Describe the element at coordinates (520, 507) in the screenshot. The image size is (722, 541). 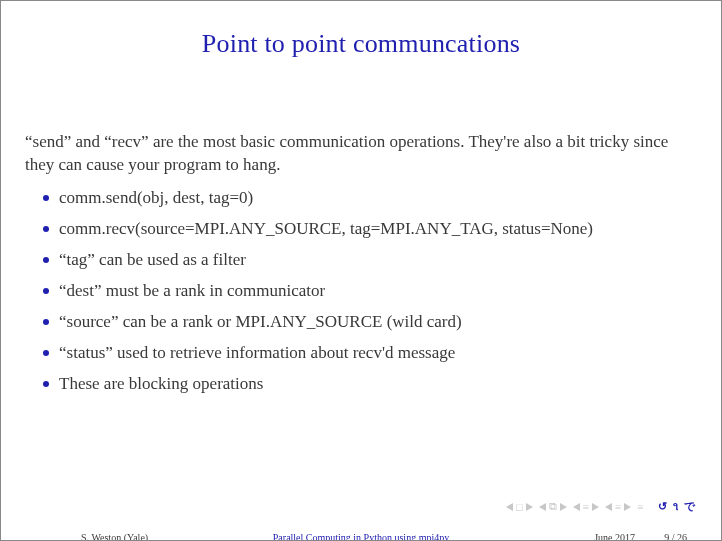
I see `nav-frame-group: □` at that location.